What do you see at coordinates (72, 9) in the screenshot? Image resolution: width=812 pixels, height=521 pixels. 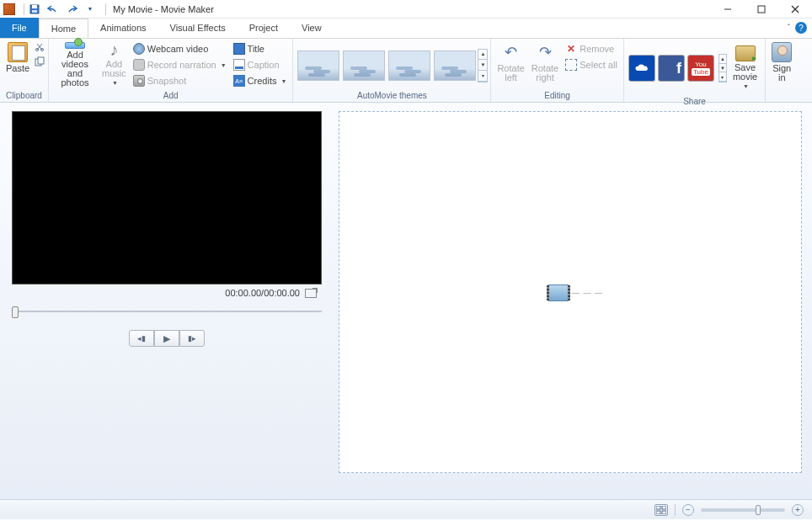 I see `redo-icon` at bounding box center [72, 9].